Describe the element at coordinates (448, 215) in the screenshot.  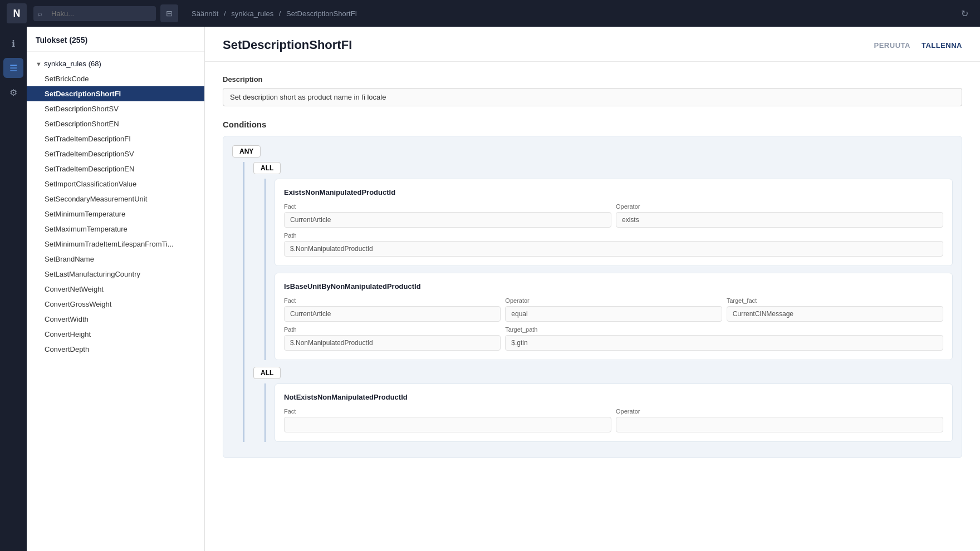
I see `field-group-fact-1: Fact` at that location.